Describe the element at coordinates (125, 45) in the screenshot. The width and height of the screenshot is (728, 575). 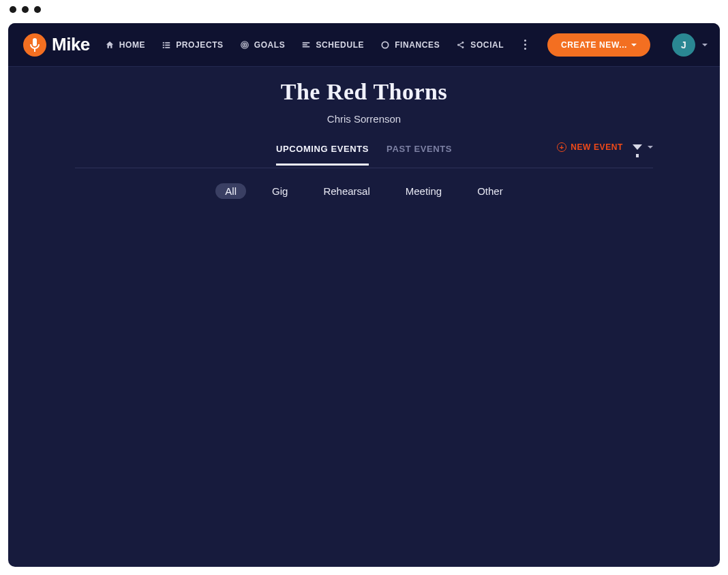
I see `nav-item-home: HOME` at that location.